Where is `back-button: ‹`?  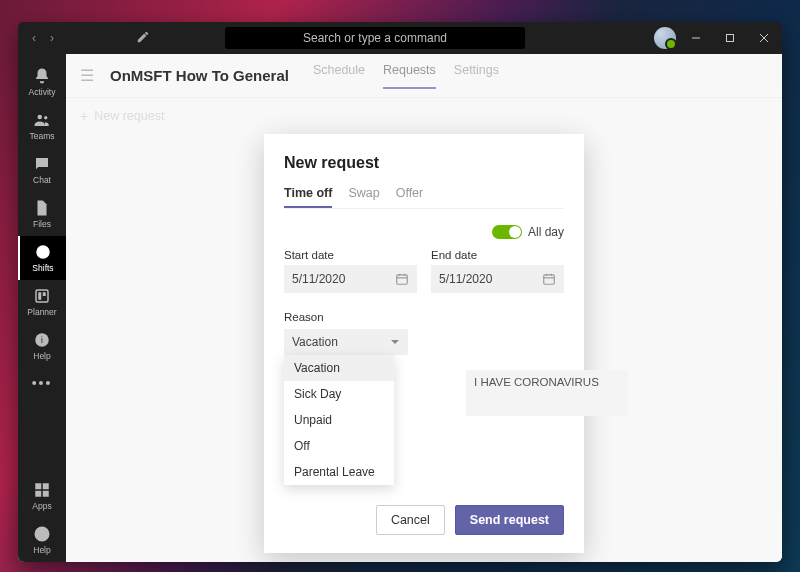 back-button: ‹ is located at coordinates (34, 38).